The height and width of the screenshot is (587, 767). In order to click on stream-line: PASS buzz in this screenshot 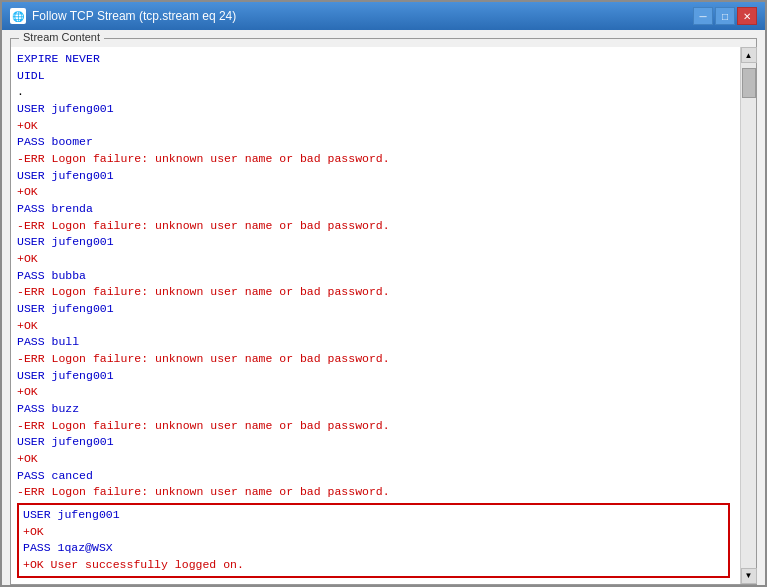, I will do `click(376, 410)`.